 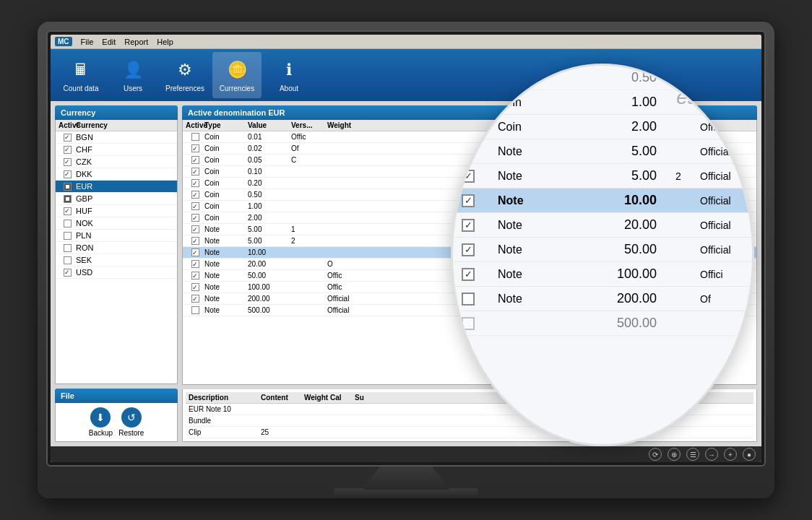 What do you see at coordinates (730, 454) in the screenshot?
I see `sys-icon-5: +` at bounding box center [730, 454].